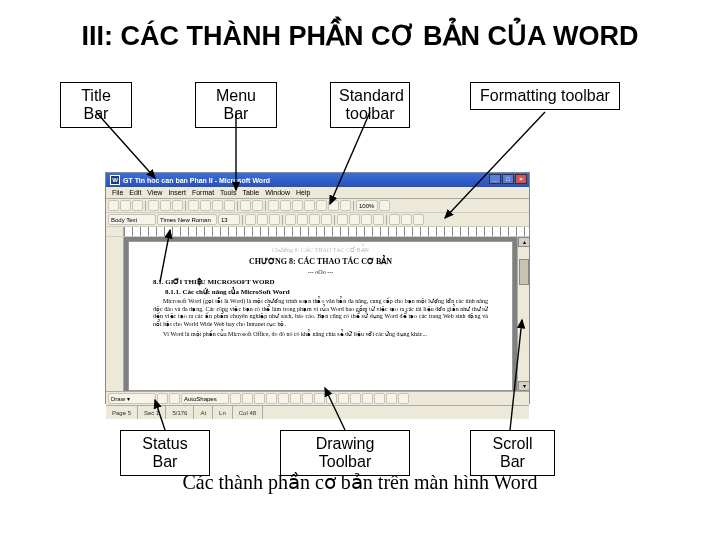 The width and height of the screenshot is (720, 540). What do you see at coordinates (318, 180) in the screenshot?
I see `titlebar: W GT Tin hoc can ban Phan II - Microsoft…` at bounding box center [318, 180].